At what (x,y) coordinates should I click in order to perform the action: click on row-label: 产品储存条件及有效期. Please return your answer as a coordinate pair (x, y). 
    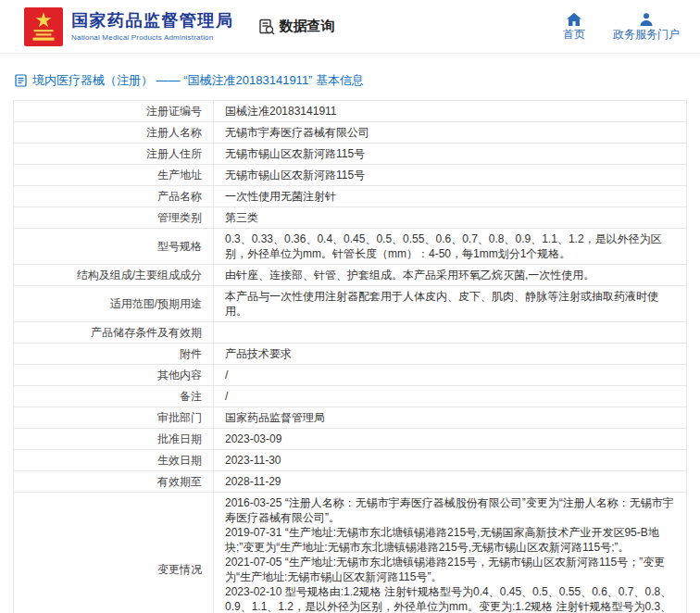
    Looking at the image, I should click on (114, 333).